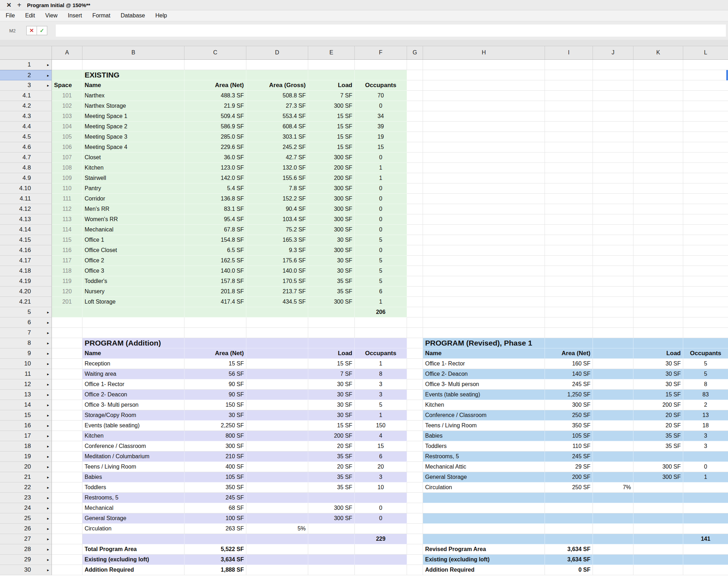  Describe the element at coordinates (215, 343) in the screenshot. I see `cell-C8` at that location.